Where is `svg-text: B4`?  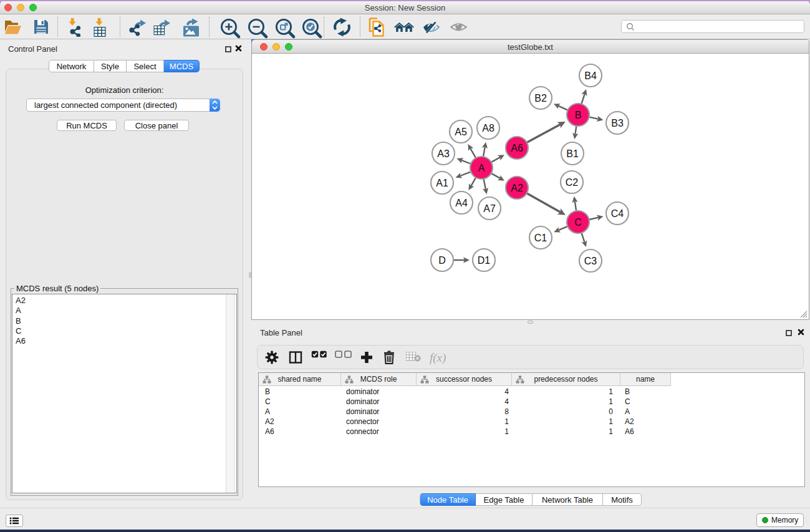
svg-text: B4 is located at coordinates (591, 76).